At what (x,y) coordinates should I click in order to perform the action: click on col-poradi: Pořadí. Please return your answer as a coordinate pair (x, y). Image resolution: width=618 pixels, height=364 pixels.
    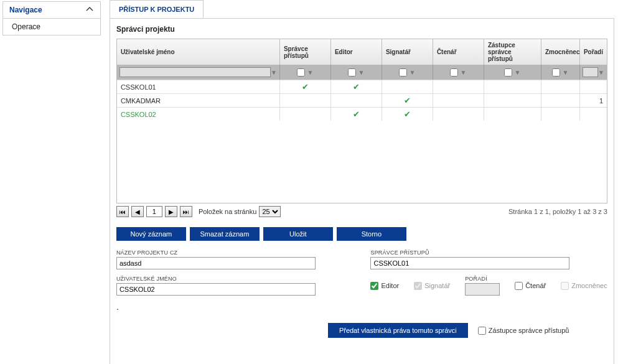
    Looking at the image, I should click on (594, 52).